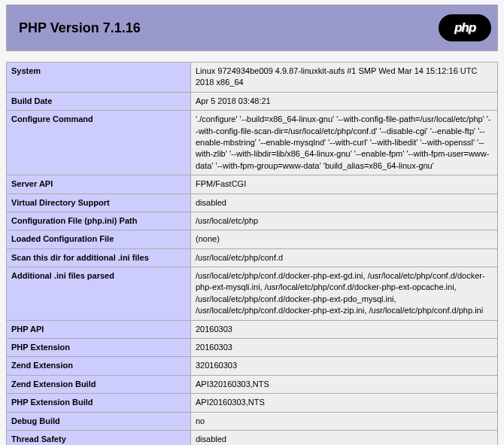 The image size is (504, 445). What do you see at coordinates (99, 384) in the screenshot?
I see `info-key: Zend Extension Build` at bounding box center [99, 384].